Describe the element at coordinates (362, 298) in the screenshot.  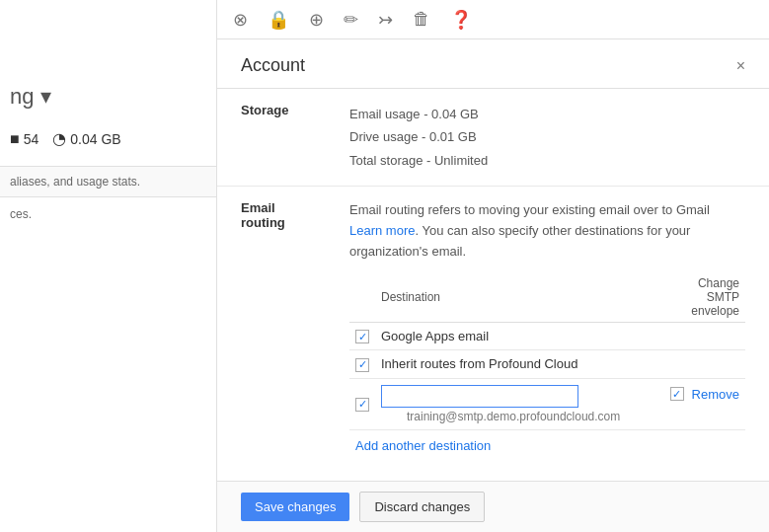
I see `col-cb-header` at that location.